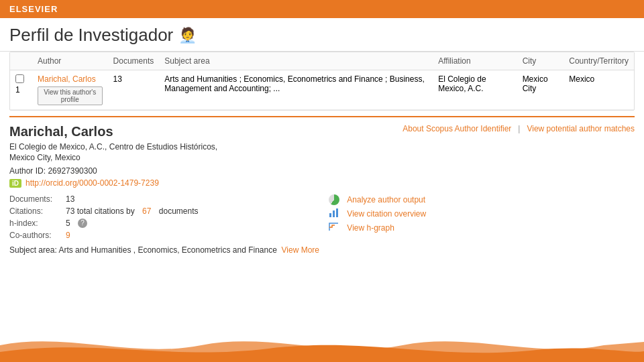 Image resolution: width=644 pixels, height=362 pixels. I want to click on page-title: Perfil de Investigador, so click(91, 35).